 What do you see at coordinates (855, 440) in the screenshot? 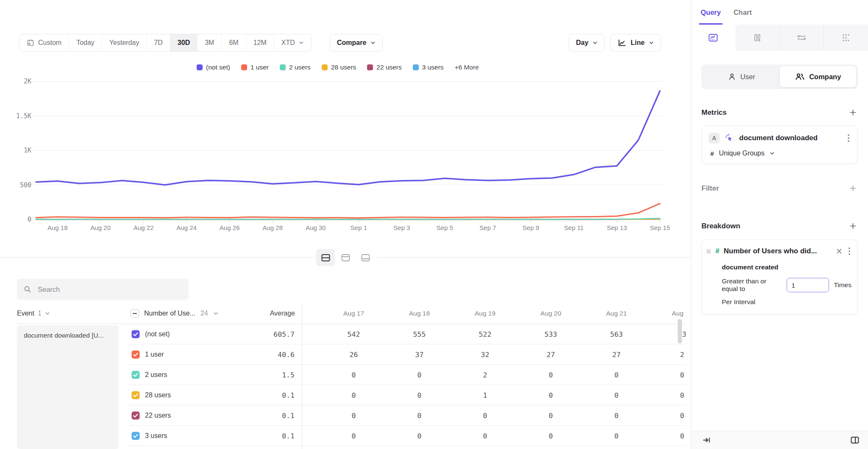
I see `toggle-sidebar-button` at bounding box center [855, 440].